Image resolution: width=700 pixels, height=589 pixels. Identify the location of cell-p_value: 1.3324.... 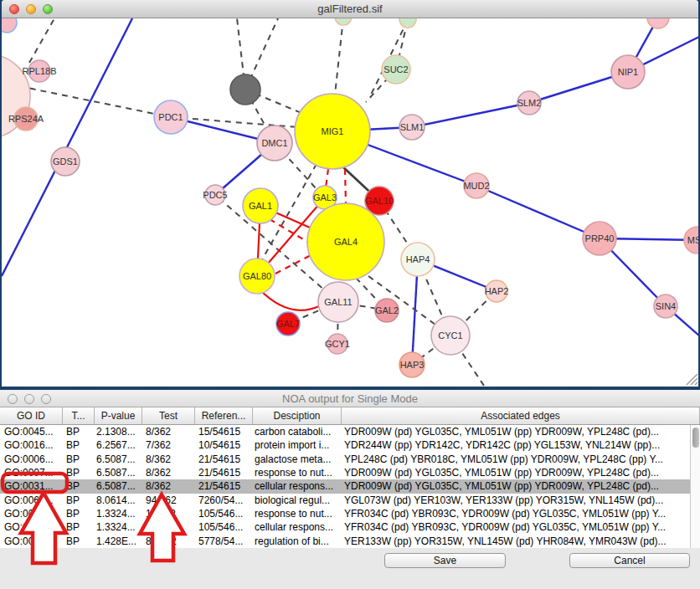
(119, 527).